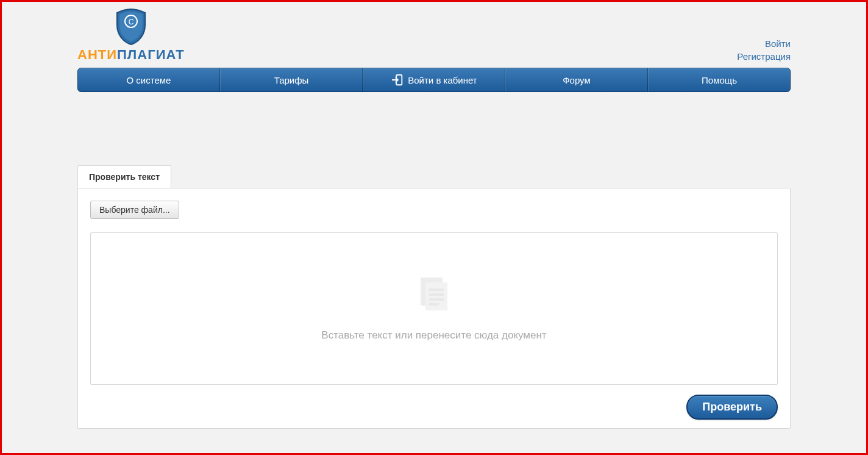  I want to click on logo-text: АНТИПЛАГИАТ, so click(131, 55).